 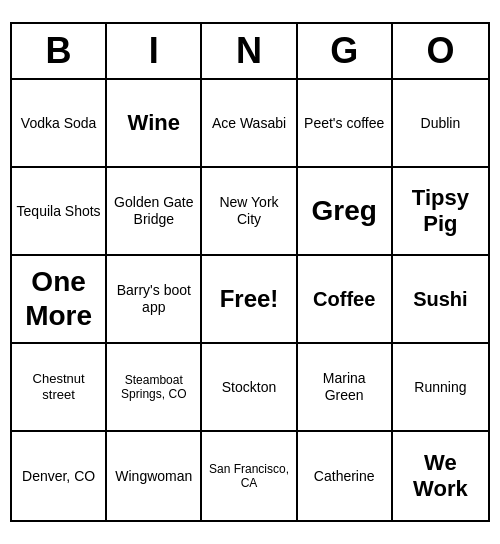 What do you see at coordinates (346, 212) in the screenshot?
I see `cell-8: Greg` at bounding box center [346, 212].